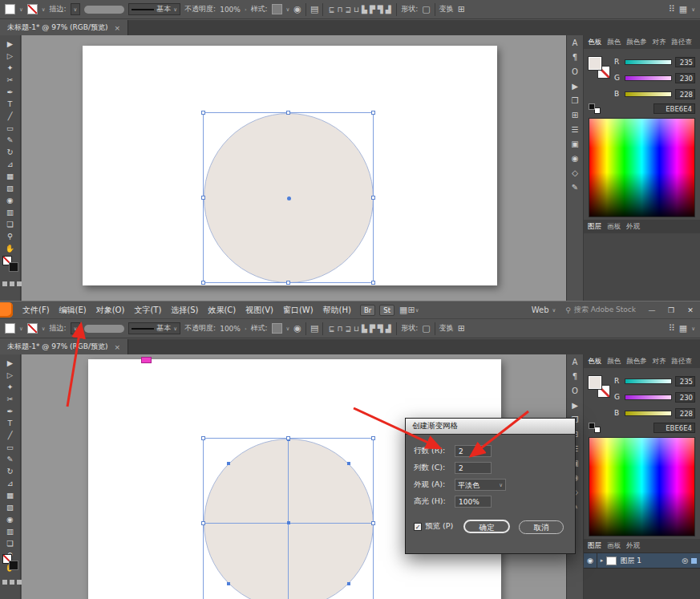 The height and width of the screenshot is (599, 700). What do you see at coordinates (648, 414) in the screenshot?
I see `blue-slider` at bounding box center [648, 414].